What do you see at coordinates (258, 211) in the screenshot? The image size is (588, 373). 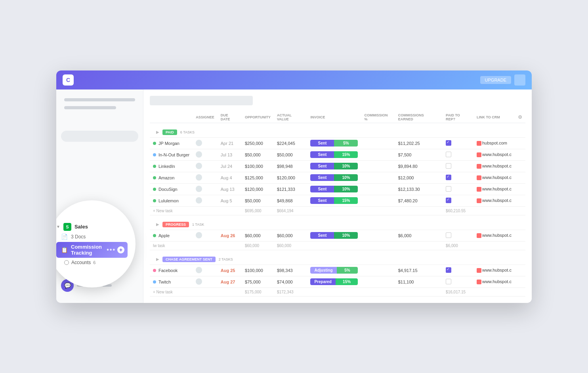 I see `subtotal-opportunity: $695,000` at bounding box center [258, 211].